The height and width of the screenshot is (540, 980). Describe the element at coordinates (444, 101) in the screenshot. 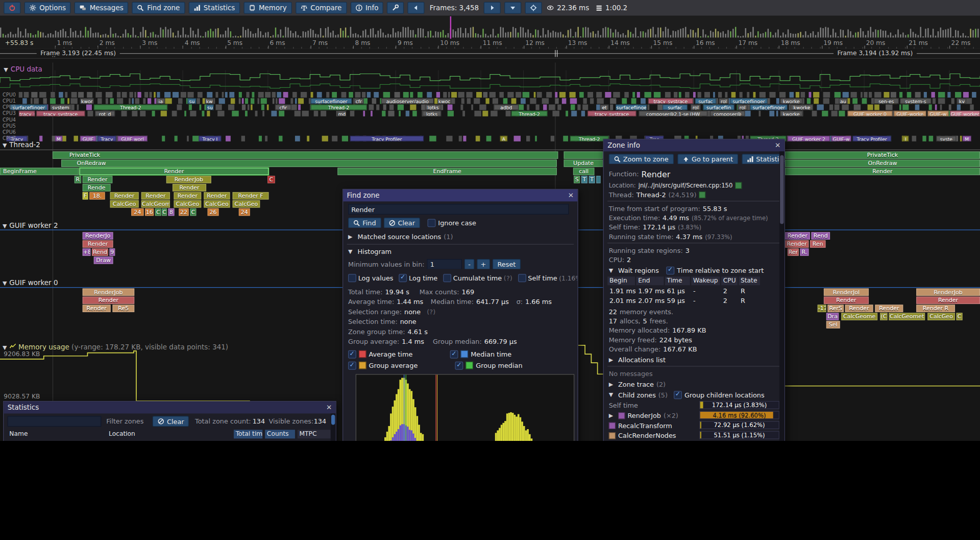

I see `cpu-zone: kwoc` at that location.